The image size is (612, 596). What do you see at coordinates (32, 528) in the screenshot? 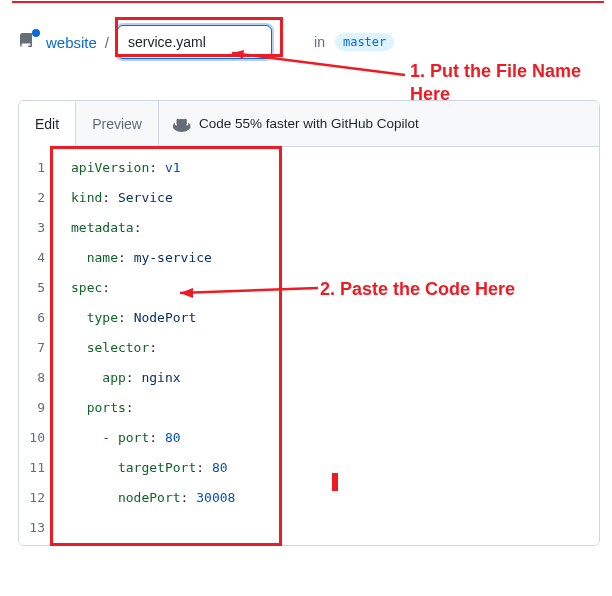
I see `line-number: 13` at bounding box center [32, 528].